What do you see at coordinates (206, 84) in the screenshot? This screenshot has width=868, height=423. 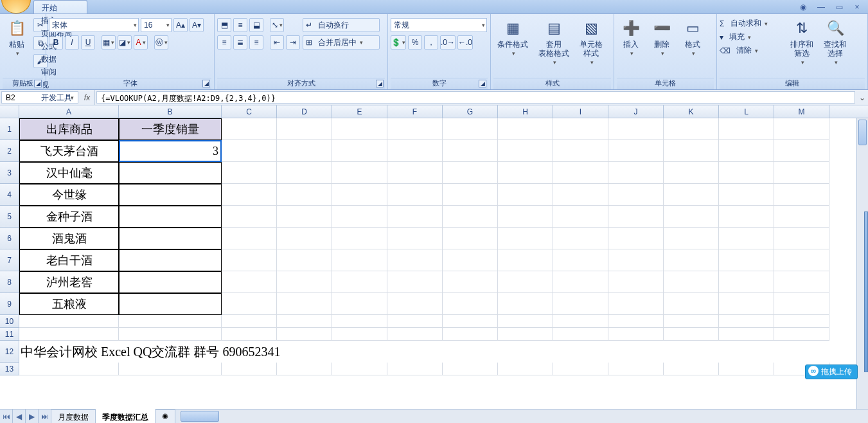 I see `font-dialog-launcher: ◢` at bounding box center [206, 84].